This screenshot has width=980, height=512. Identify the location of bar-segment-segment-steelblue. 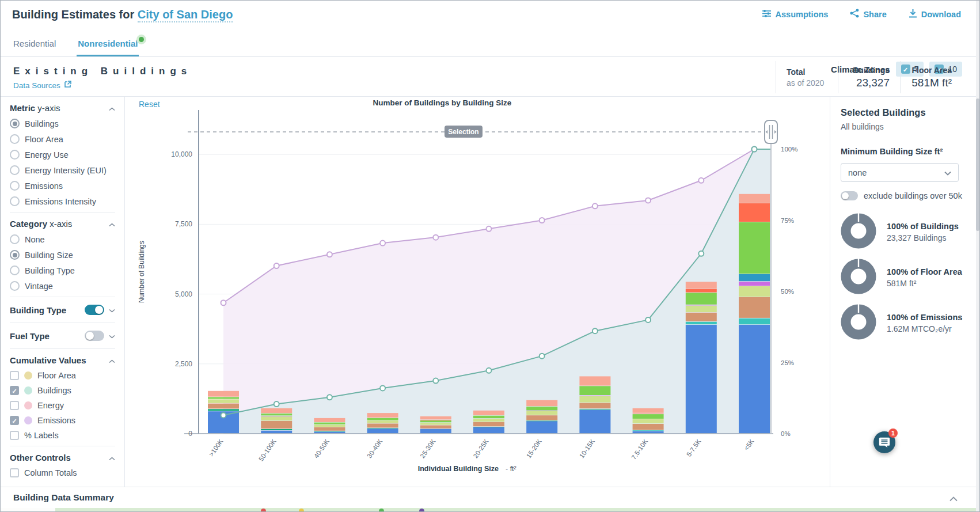
(754, 278).